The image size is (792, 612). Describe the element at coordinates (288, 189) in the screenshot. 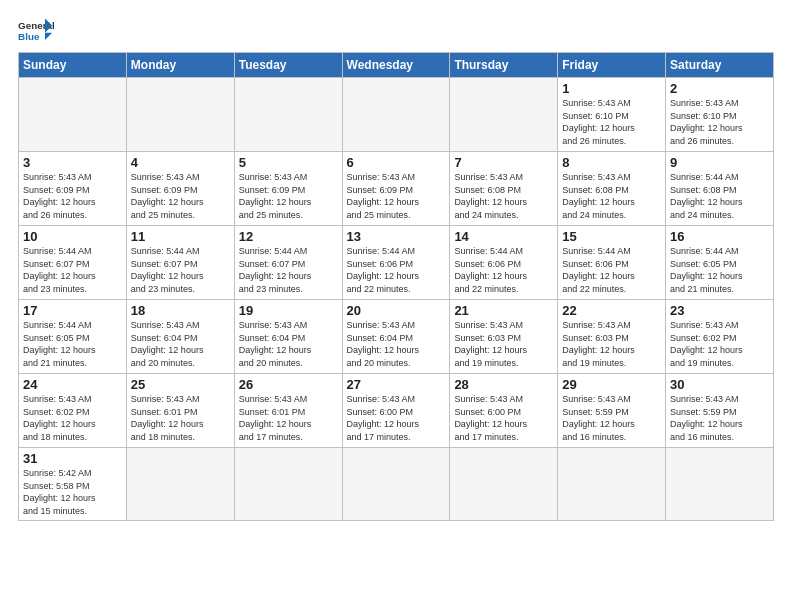

I see `calendar-cell: 5Sunrise: 5:43 AM Sunset: 6:09 PM Daylig…` at that location.